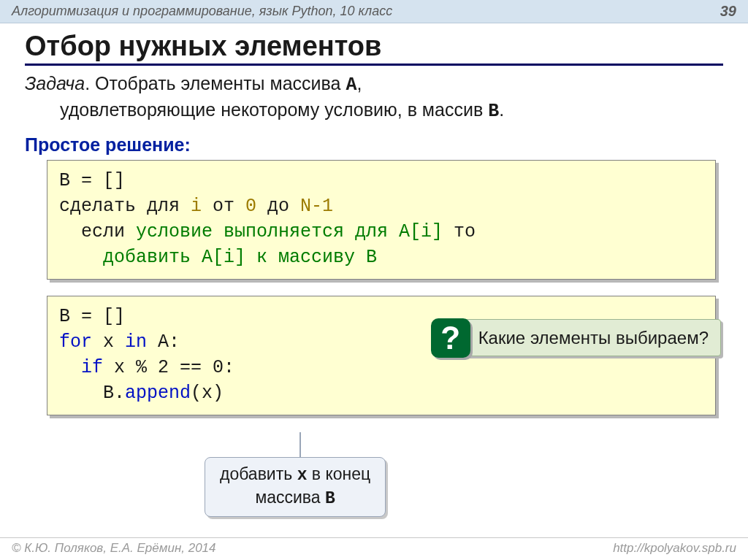 This screenshot has height=560, width=748. Describe the element at coordinates (374, 12) in the screenshot. I see `header-bar: Алгоритмизация и программирование, язык …` at that location.